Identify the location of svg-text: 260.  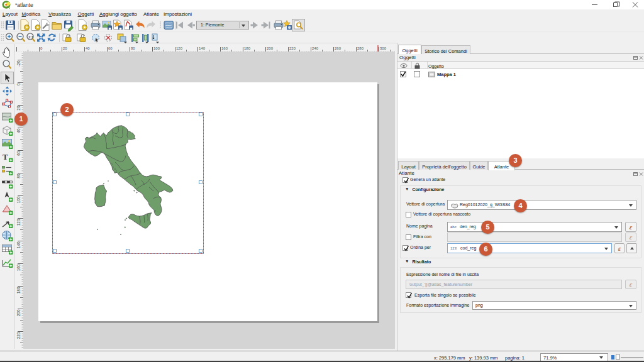
(338, 48).